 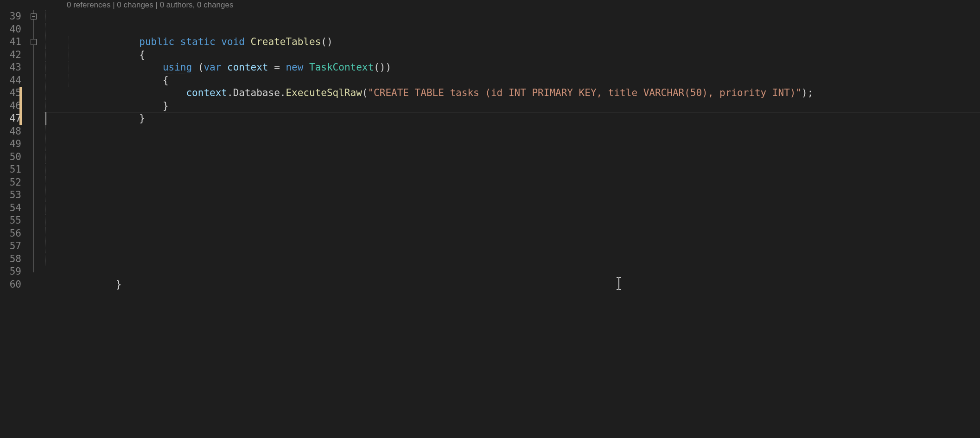 I want to click on line-number: 42, so click(x=11, y=55).